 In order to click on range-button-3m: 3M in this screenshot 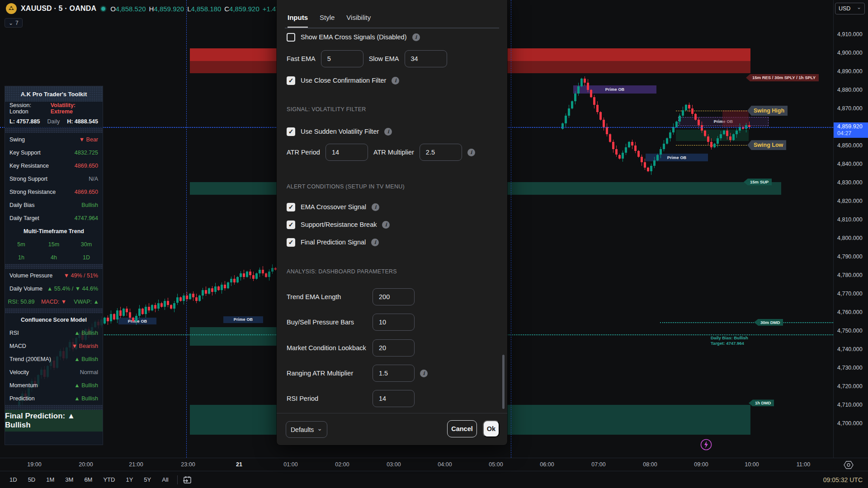, I will do `click(69, 480)`.